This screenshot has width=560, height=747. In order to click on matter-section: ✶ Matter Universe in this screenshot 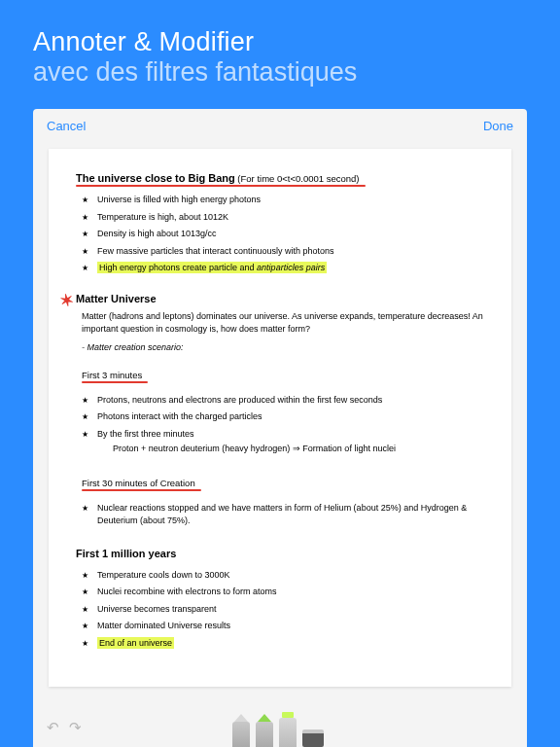, I will do `click(280, 299)`.